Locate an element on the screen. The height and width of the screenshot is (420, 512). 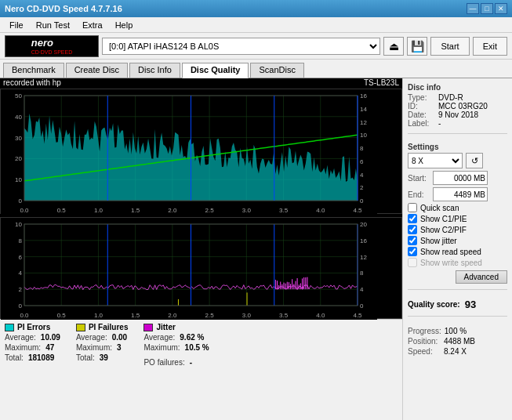
disc-label-label: Label: is located at coordinates (422, 124).